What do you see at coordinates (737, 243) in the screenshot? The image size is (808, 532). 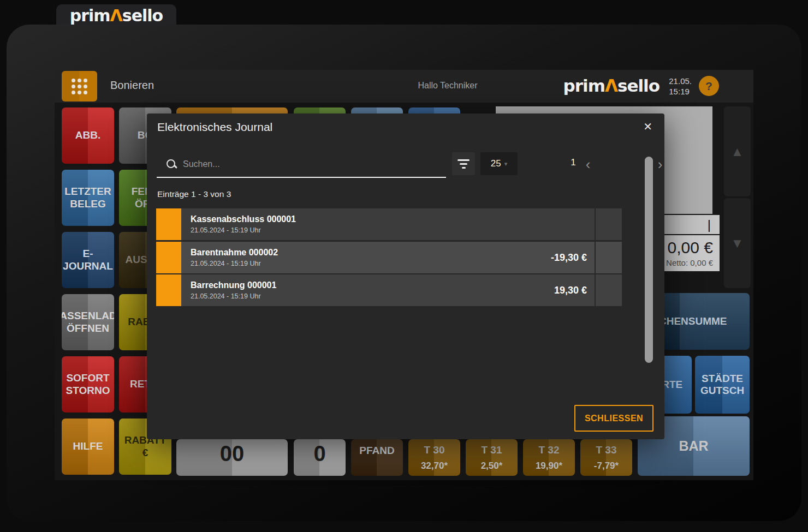 I see `receipt-scroll-down-button: ▼` at bounding box center [737, 243].